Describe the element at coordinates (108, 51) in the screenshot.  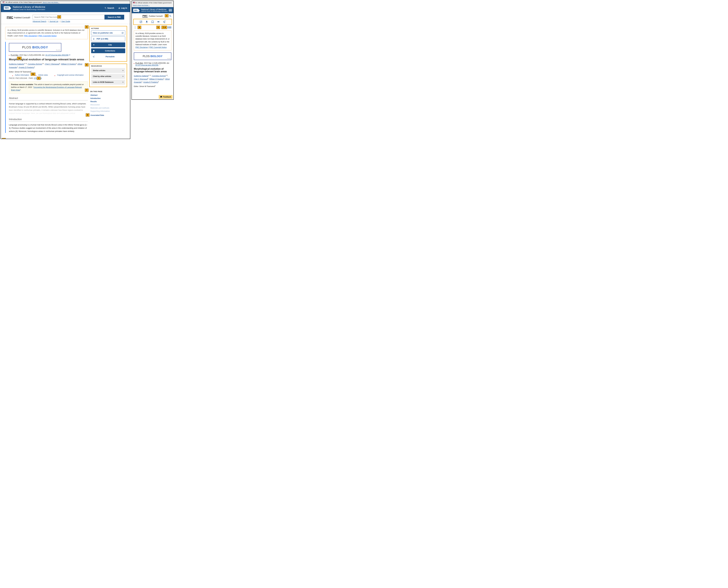
I see `collections-button: Collections` at that location.